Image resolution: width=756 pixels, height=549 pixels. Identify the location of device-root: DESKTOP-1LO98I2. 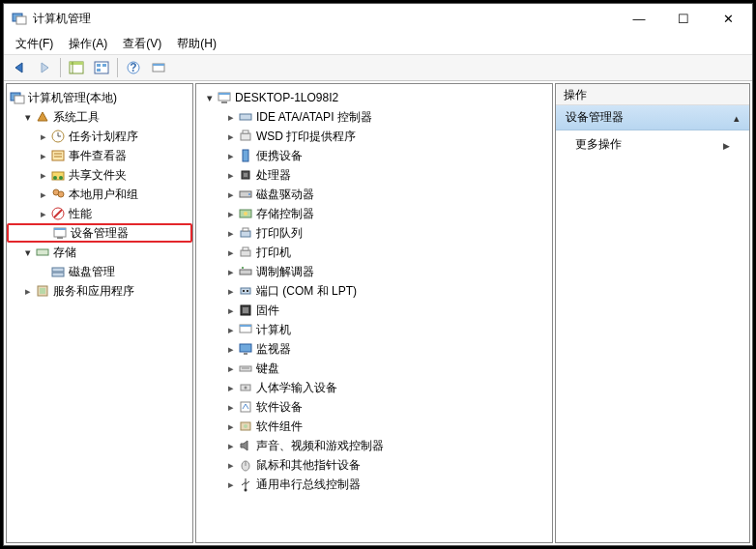
(374, 98).